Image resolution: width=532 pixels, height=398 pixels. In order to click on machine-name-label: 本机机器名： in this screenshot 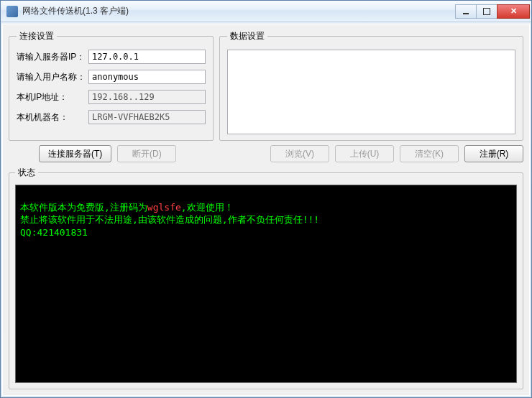, I will do `click(52, 118)`.